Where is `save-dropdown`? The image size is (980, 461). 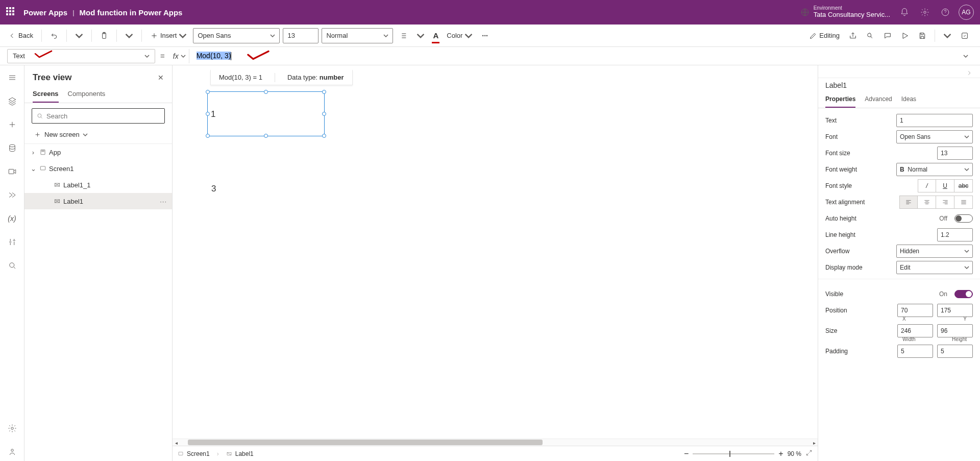
save-dropdown is located at coordinates (947, 36).